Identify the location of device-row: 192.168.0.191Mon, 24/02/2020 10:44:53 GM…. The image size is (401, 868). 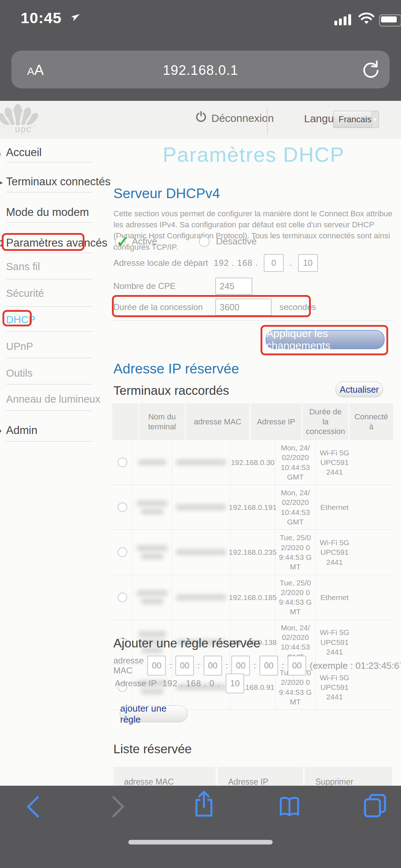
(253, 507).